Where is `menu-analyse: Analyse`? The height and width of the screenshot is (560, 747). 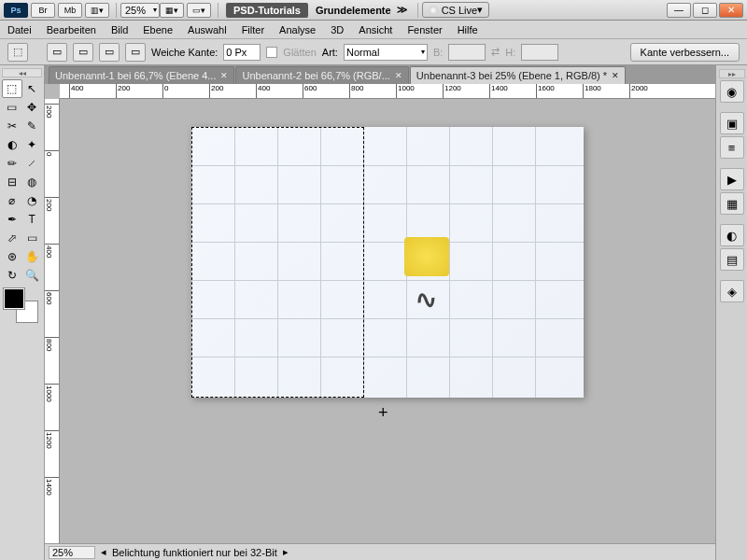 menu-analyse: Analyse is located at coordinates (297, 30).